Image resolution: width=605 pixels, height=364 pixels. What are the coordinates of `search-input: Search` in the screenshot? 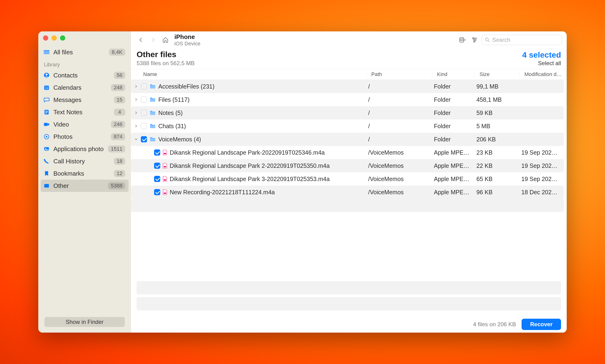 It's located at (522, 40).